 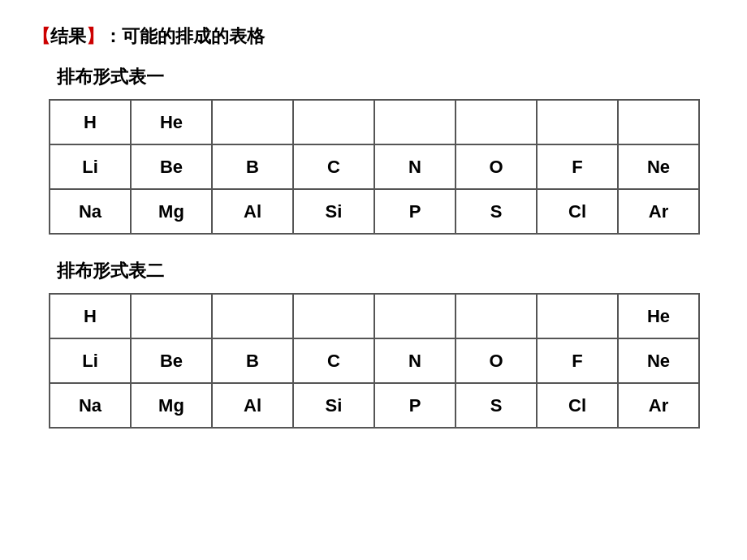 I want to click on keyword: 结果, so click(x=68, y=36).